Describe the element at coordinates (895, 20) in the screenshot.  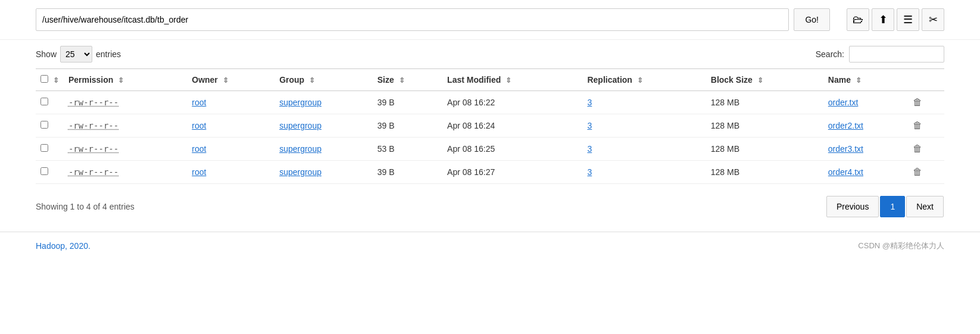
I see `icon-toolbar: 🗁 ⬆ ☰ ✂` at that location.